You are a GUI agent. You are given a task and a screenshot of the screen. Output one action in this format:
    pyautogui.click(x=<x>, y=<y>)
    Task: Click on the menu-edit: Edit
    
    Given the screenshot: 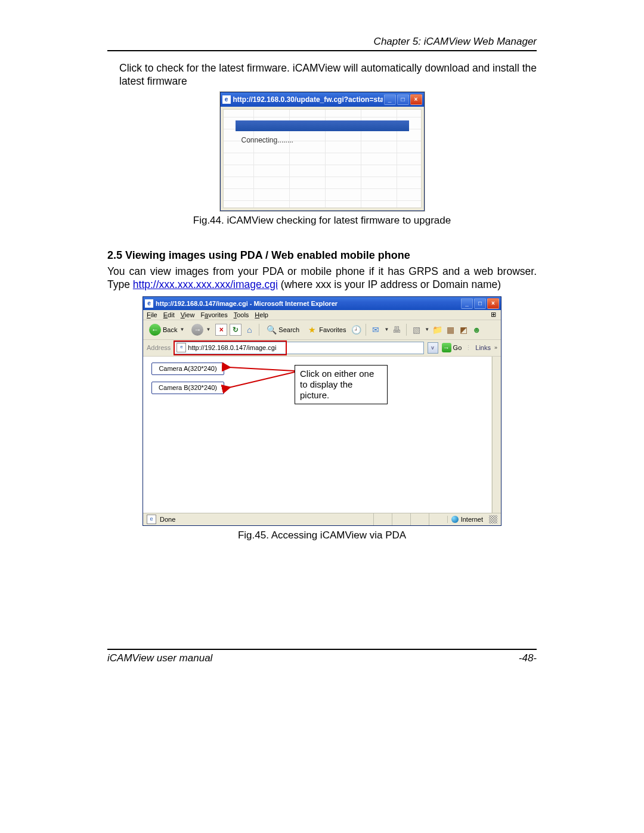 What is the action you would take?
    pyautogui.click(x=169, y=315)
    